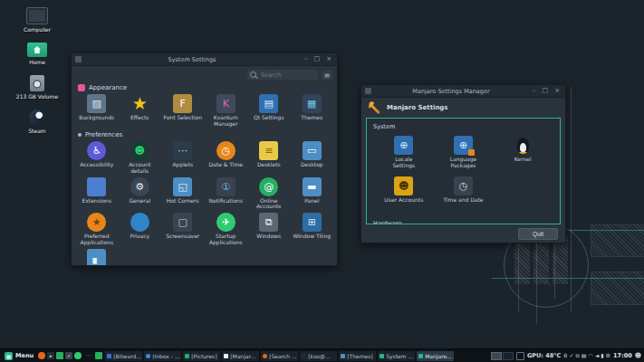 Image resolution: width=644 pixels, height=362 pixels. What do you see at coordinates (97, 194) in the screenshot?
I see `settings-tile-extensions: Extensions` at bounding box center [97, 194].